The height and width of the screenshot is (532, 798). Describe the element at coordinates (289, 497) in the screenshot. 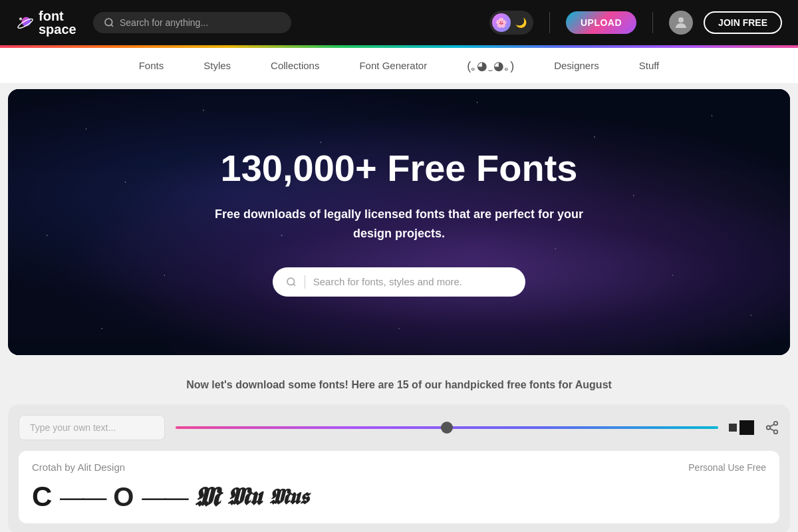

I see `glyph-7: 𝕸𝖚𝖘` at that location.